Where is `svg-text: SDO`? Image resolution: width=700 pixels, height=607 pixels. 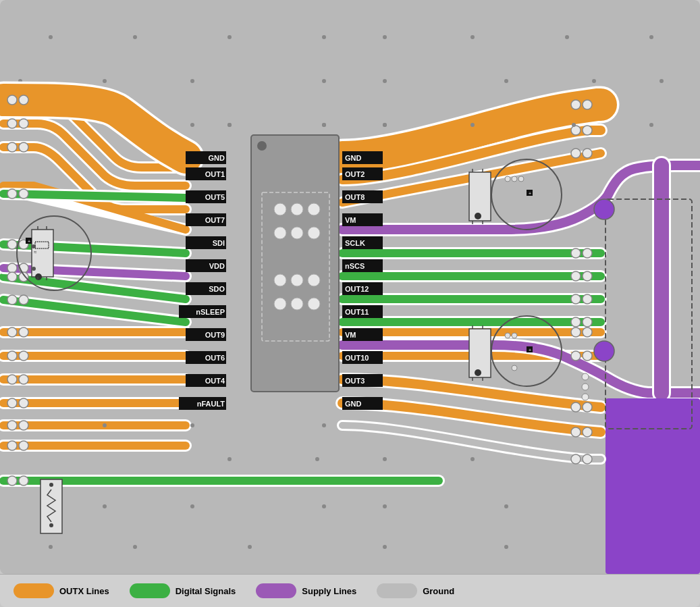
svg-text: SDO is located at coordinates (217, 289).